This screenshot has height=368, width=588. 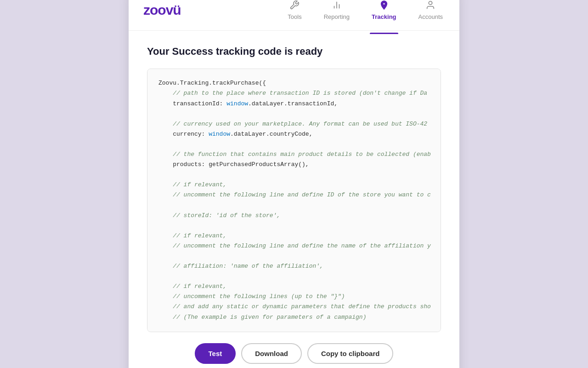 I want to click on test-button: Test, so click(x=215, y=353).